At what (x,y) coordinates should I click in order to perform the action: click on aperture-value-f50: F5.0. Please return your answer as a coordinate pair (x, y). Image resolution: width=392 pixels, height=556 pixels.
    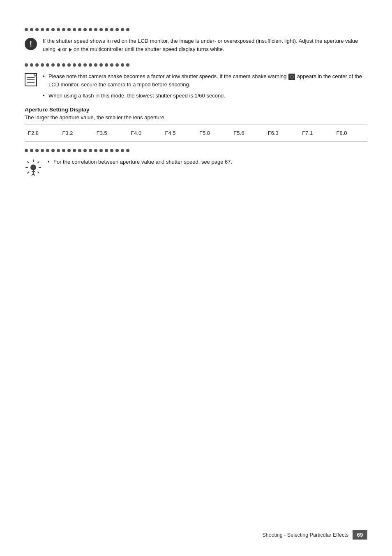
    Looking at the image, I should click on (213, 133).